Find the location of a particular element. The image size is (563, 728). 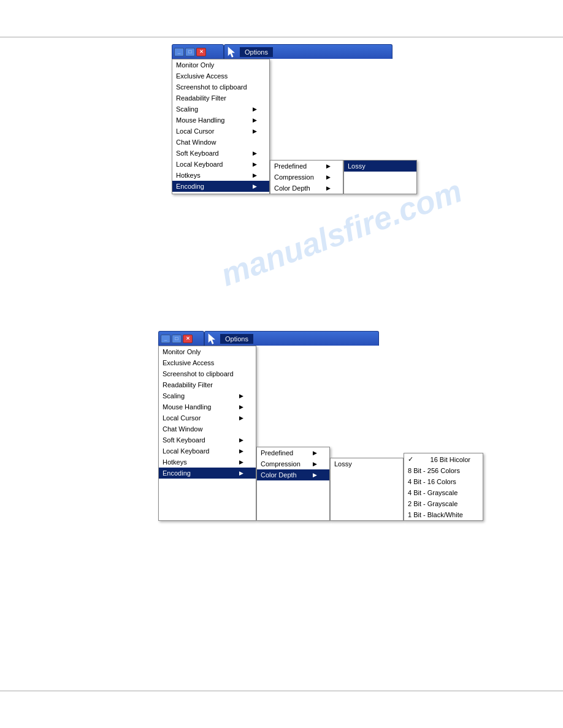

menu-item-exclusive-access-2: Exclusive Access is located at coordinates (207, 363).